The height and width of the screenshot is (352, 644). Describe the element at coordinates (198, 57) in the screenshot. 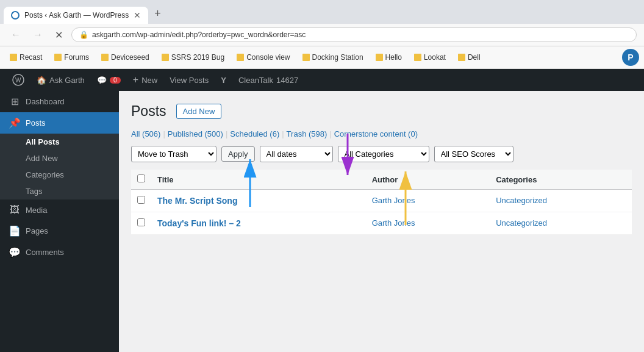

I see `bookmark-label: SSRS 2019 Bug` at that location.